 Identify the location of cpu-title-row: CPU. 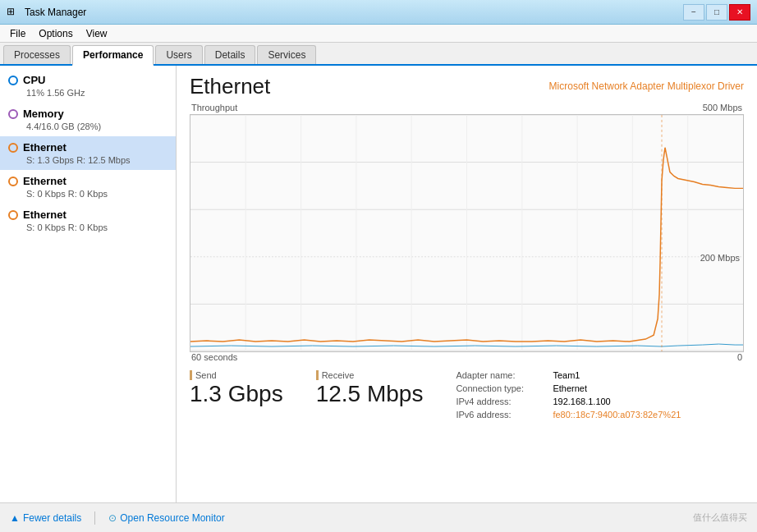
(88, 80).